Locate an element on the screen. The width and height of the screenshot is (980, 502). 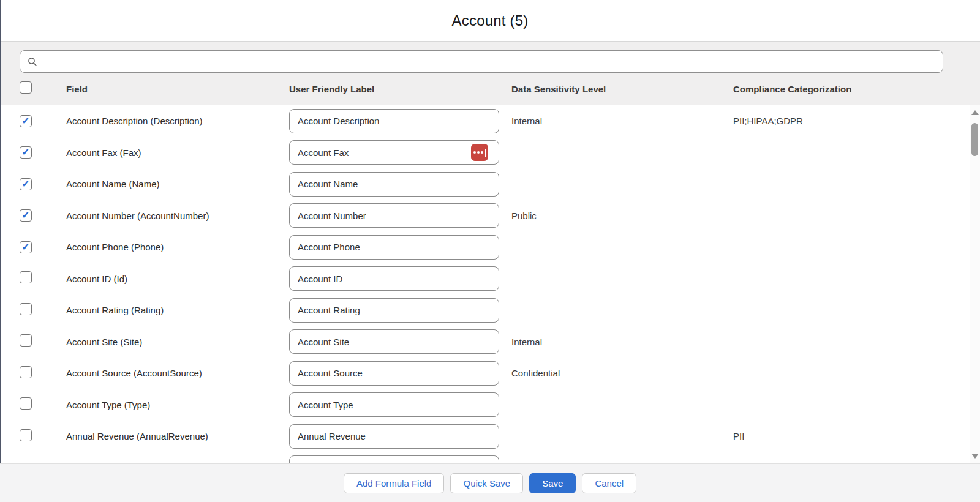
search-icon is located at coordinates (32, 62).